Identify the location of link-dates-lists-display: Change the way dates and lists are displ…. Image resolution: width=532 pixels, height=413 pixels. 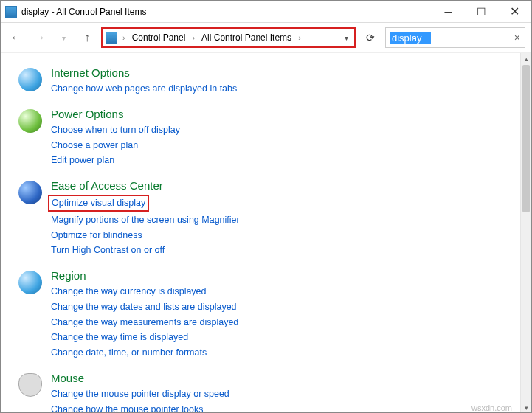
(144, 307).